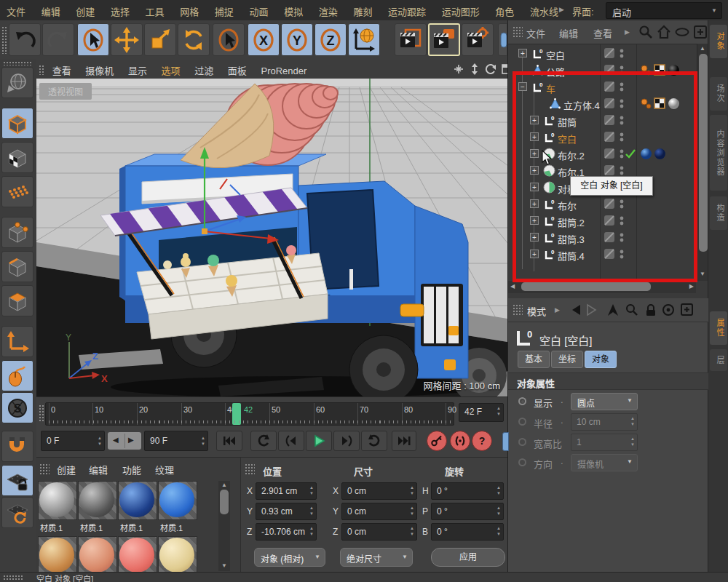  Describe the element at coordinates (534, 359) in the screenshot. I see `tab-basic: 基本` at that location.